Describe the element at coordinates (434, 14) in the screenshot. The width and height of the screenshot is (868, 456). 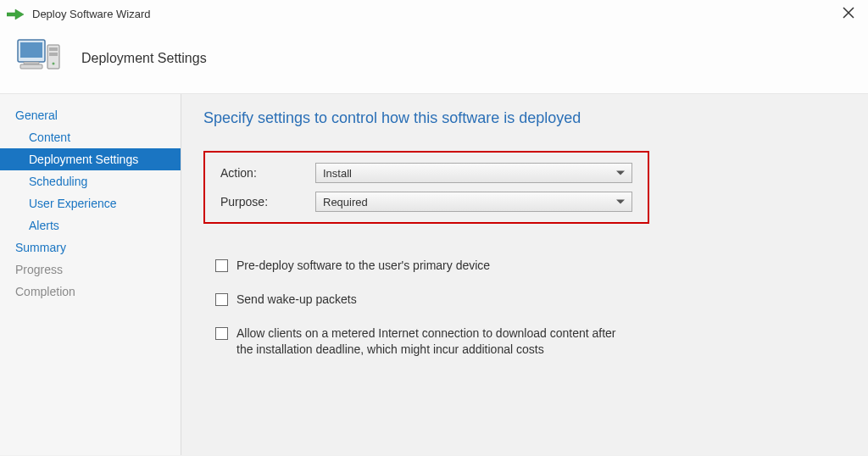
I see `titlebar: Deploy Software Wizard` at that location.